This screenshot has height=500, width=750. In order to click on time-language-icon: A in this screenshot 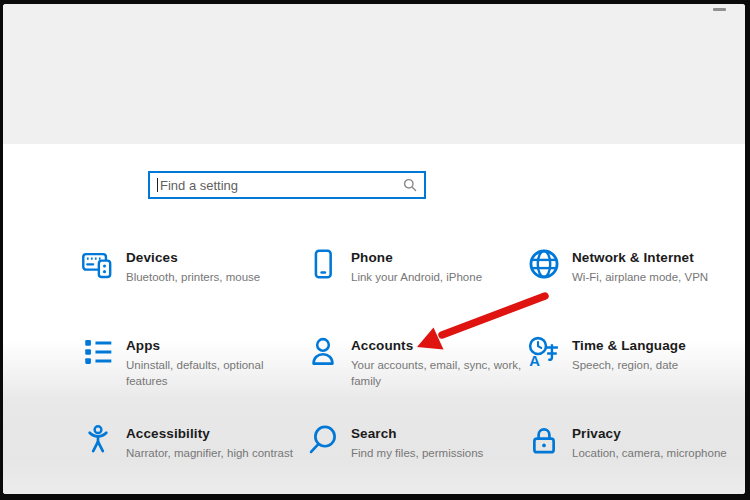, I will do `click(544, 352)`.